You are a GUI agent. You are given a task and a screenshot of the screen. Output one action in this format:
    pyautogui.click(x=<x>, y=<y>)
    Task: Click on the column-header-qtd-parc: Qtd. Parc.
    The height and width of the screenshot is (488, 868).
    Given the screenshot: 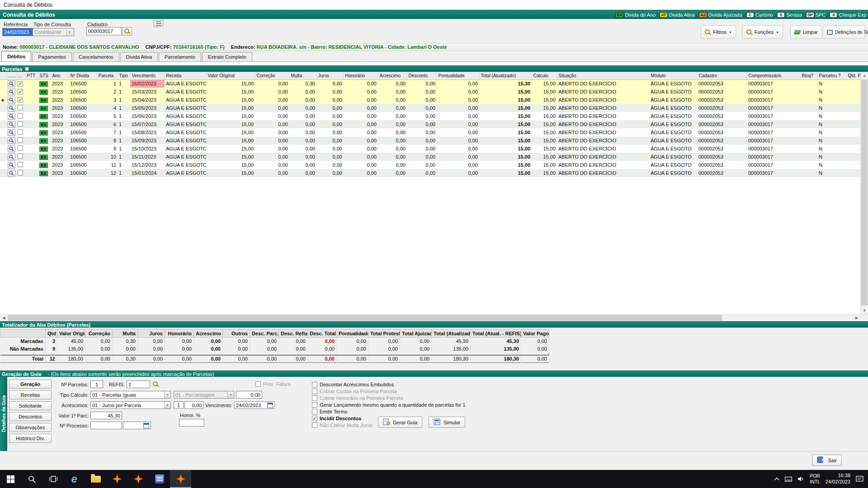 What is the action you would take?
    pyautogui.click(x=854, y=76)
    